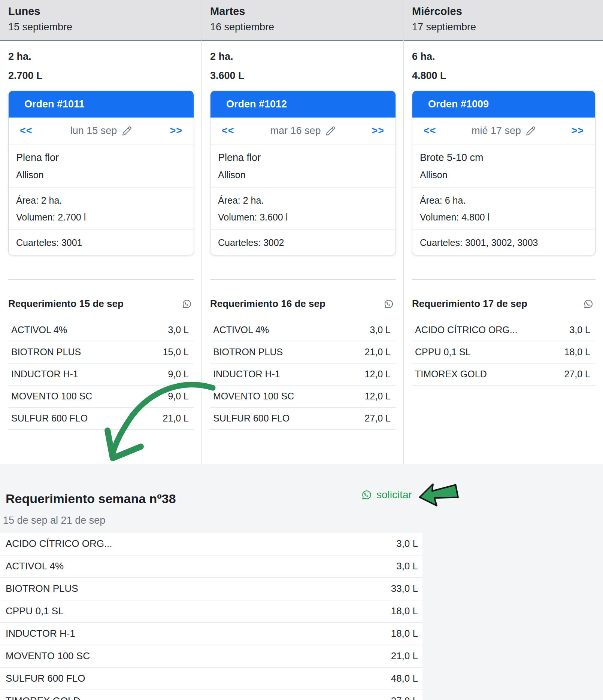  I want to click on order-date-edit: mié 17 sep, so click(504, 131).